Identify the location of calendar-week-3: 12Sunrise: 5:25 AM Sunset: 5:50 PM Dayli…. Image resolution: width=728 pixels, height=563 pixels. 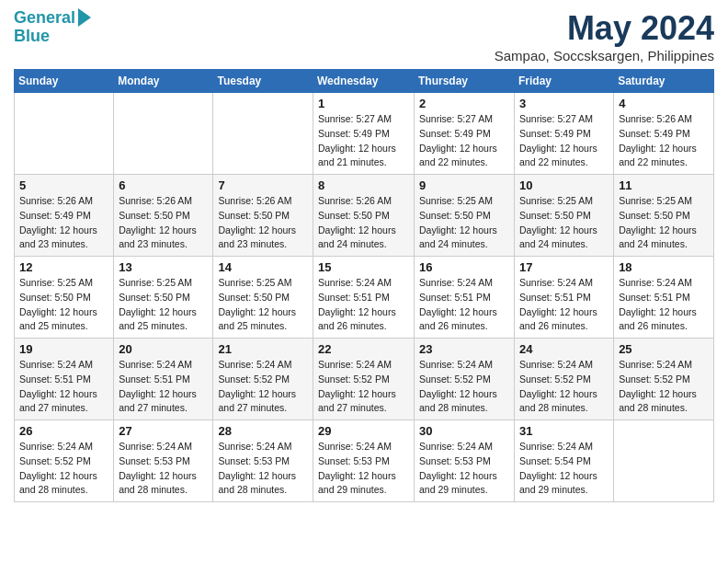
(364, 298).